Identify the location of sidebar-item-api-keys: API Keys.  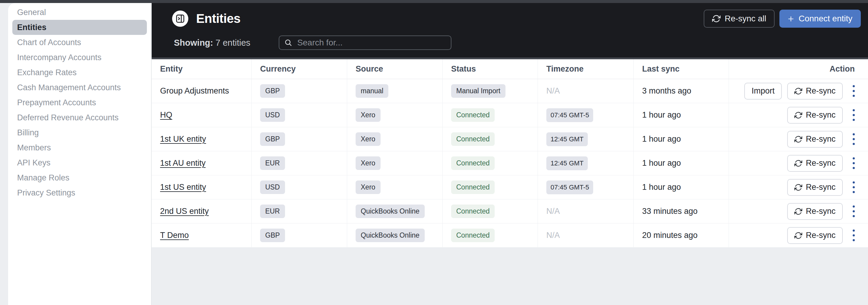
(80, 163).